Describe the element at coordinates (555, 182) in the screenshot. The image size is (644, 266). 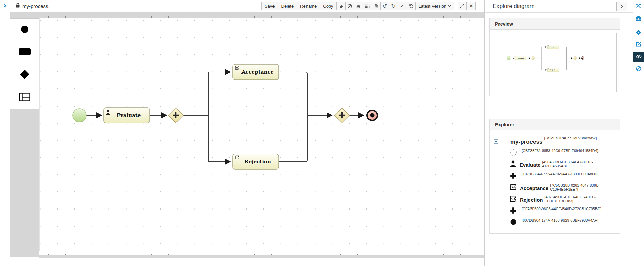
I see `explorer-tree: my-process [_a2oEsUP4EeeJiqP73mBwzw] [CB…` at that location.